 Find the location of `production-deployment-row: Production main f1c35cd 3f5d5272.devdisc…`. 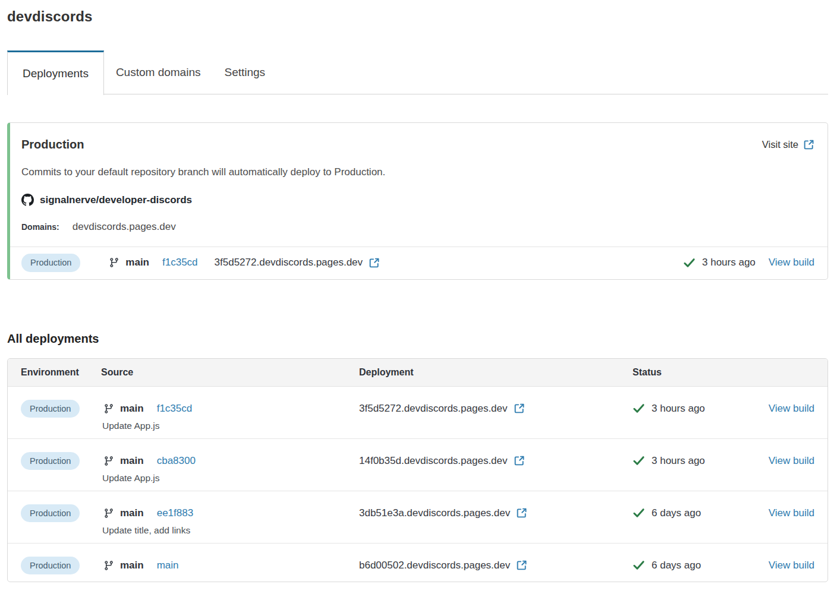

production-deployment-row: Production main f1c35cd 3f5d5272.devdisc… is located at coordinates (419, 263).